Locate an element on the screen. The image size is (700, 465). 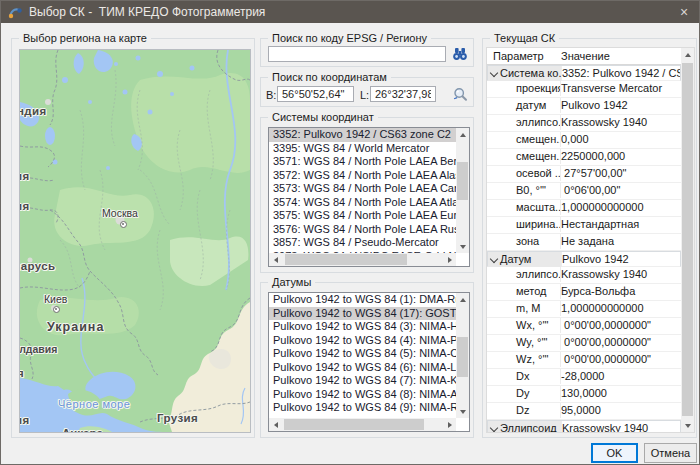
parameter-row: B0, °'" 0°06'00,00" is located at coordinates (584, 192).